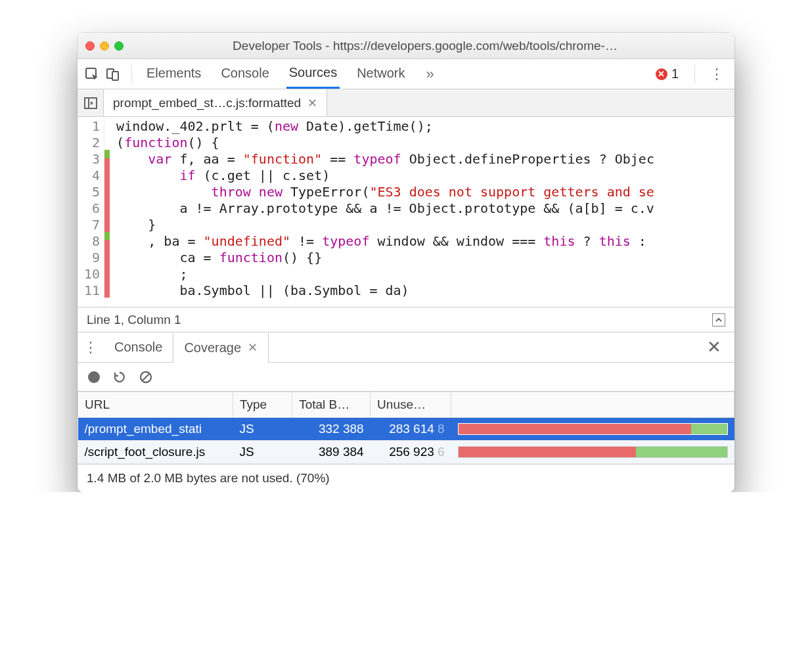 The height and width of the screenshot is (657, 812). What do you see at coordinates (91, 212) in the screenshot?
I see `line-gutter: 1234567891011` at bounding box center [91, 212].